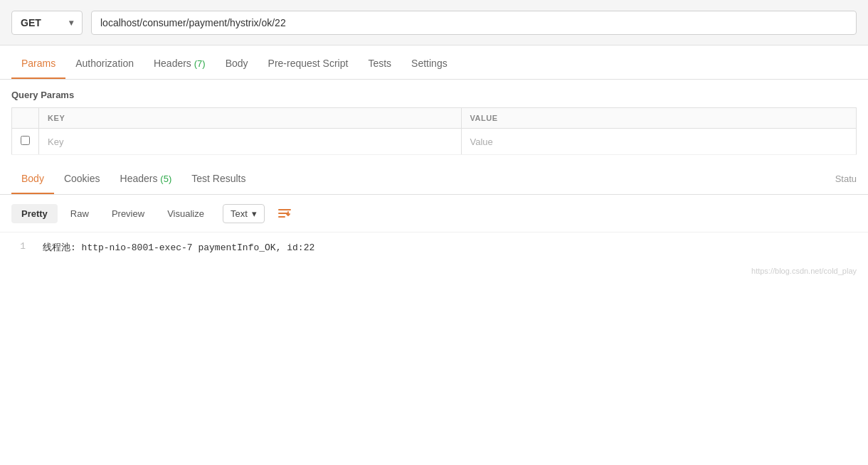 This screenshot has height=465, width=868. Describe the element at coordinates (237, 64) in the screenshot. I see `tab-body-req: Body` at that location.